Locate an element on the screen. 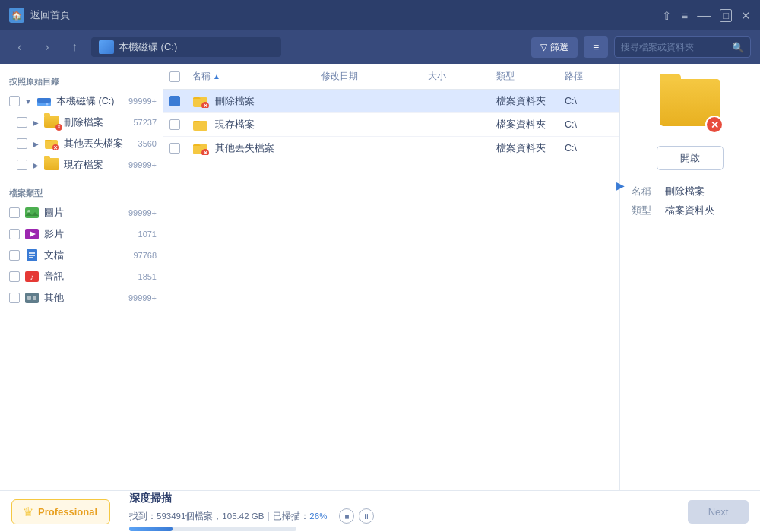 Image resolution: width=760 pixels, height=532 pixels. sidebar-item-images: 圖片 99999+ is located at coordinates (81, 213).